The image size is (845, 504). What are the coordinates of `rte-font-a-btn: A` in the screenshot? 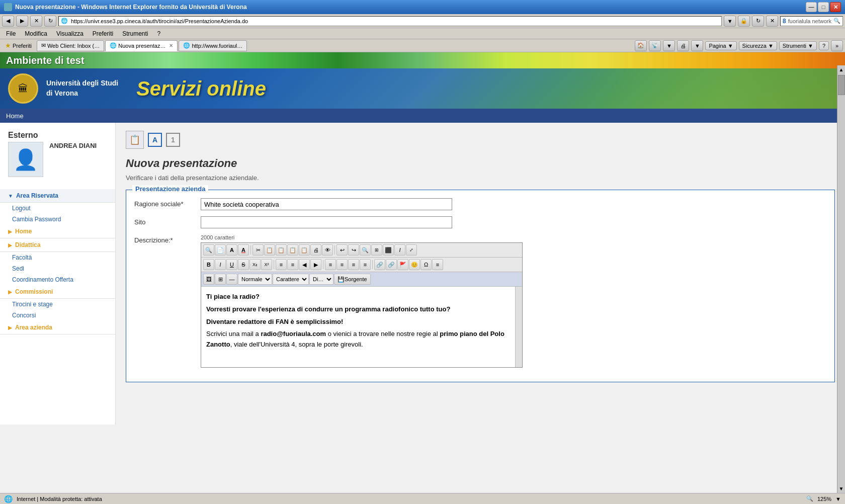 It's located at (232, 250).